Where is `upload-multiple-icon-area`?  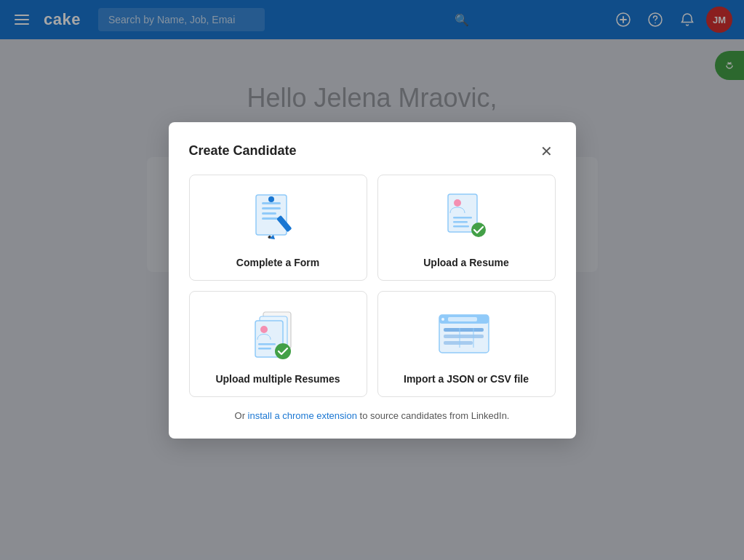
upload-multiple-icon-area is located at coordinates (278, 335).